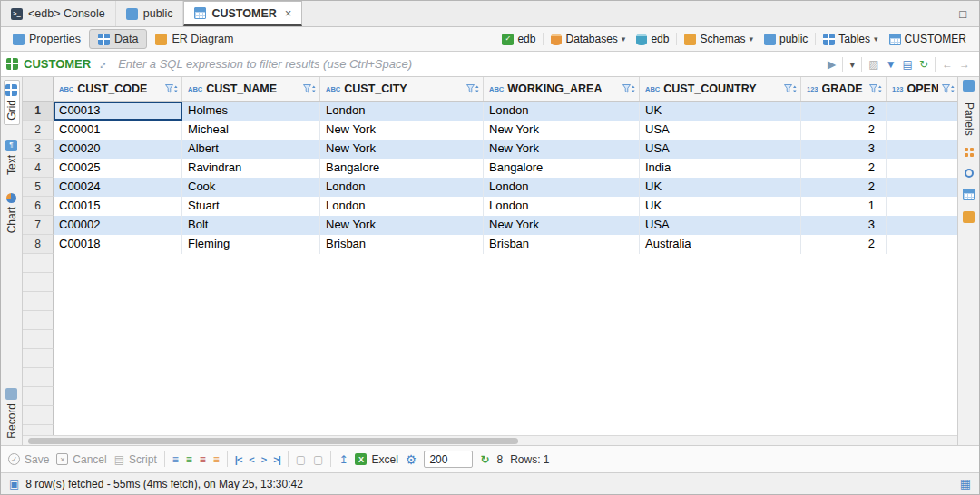 Image resolution: width=980 pixels, height=495 pixels. I want to click on table-row: 6C00015StuartLondonLondonUK1, so click(490, 207).